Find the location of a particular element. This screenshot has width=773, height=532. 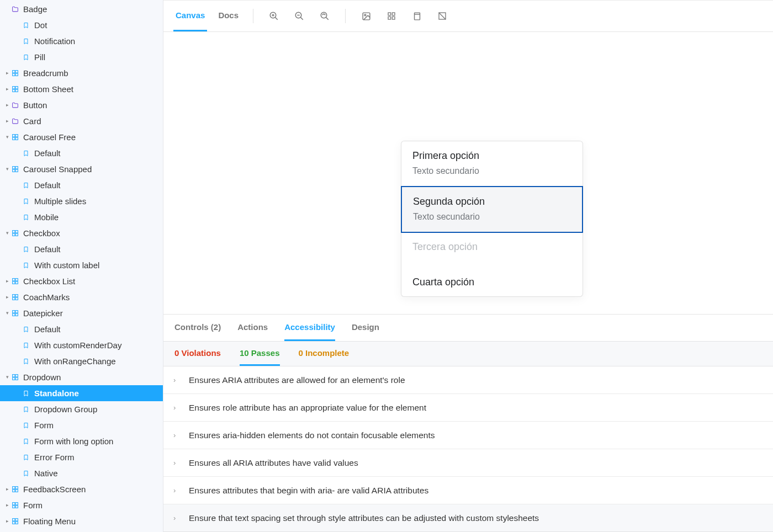

sidebar-item-button: ▸Button is located at coordinates (82, 105).